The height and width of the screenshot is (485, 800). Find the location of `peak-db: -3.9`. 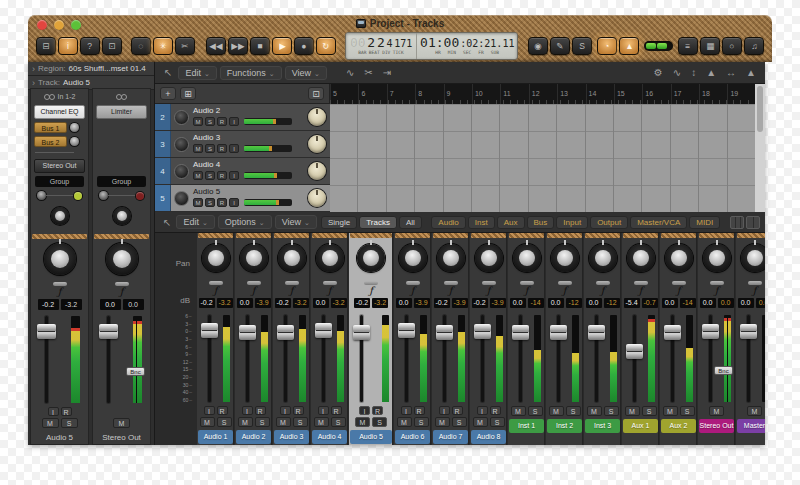

peak-db: -3.9 is located at coordinates (263, 303).